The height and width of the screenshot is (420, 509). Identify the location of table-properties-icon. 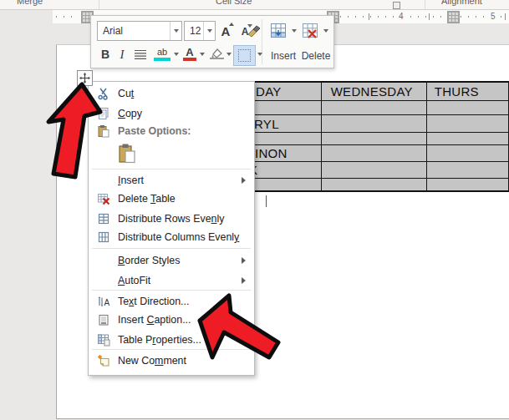
(104, 340).